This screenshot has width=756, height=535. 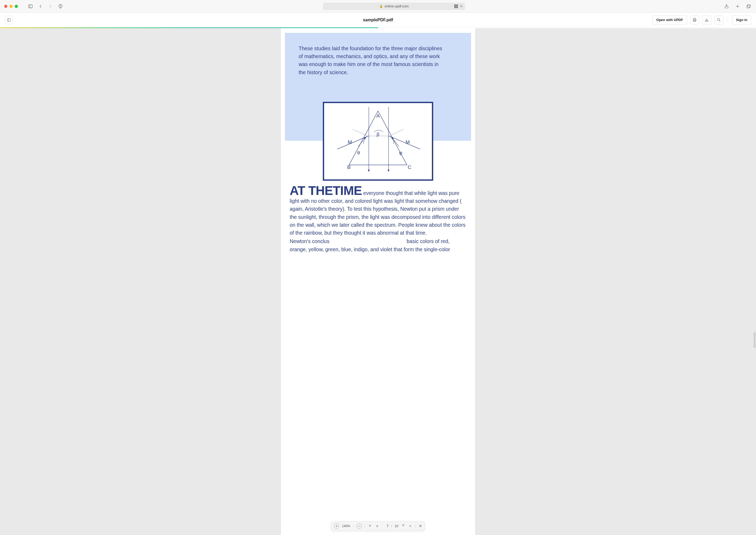 What do you see at coordinates (755, 340) in the screenshot?
I see `scrollbar` at bounding box center [755, 340].